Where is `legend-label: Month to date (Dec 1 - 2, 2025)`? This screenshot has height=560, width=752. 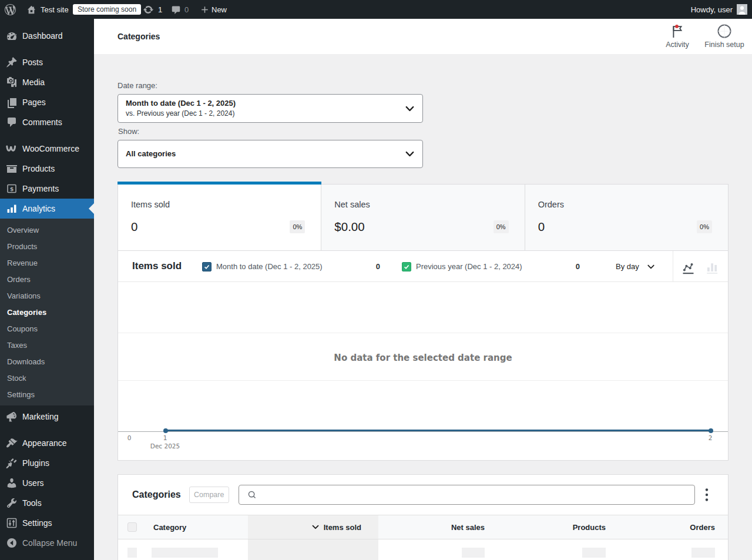 legend-label: Month to date (Dec 1 - 2, 2025) is located at coordinates (269, 267).